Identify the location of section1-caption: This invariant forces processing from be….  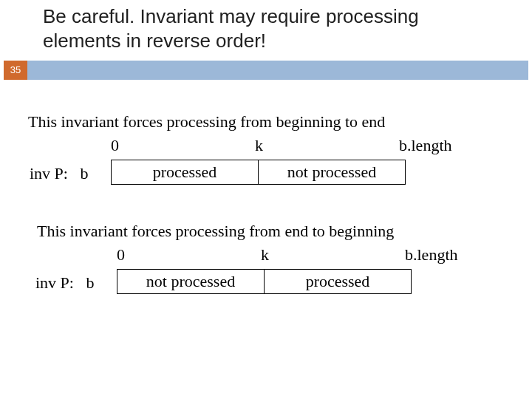
(207, 122).